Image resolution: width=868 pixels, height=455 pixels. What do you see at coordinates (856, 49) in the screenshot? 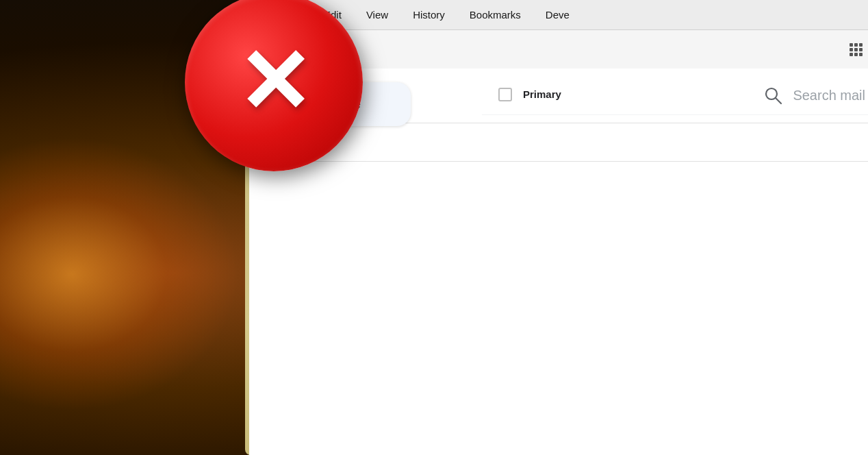
I see `grid-icon` at bounding box center [856, 49].